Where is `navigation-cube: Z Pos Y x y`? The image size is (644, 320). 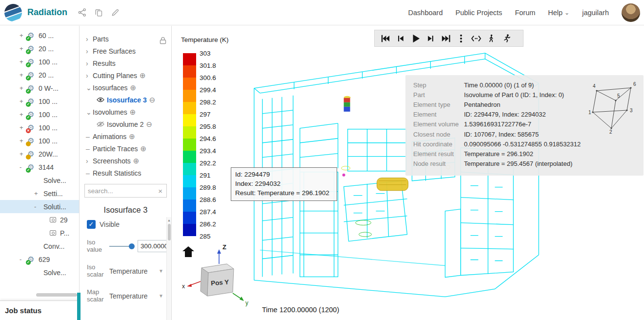 navigation-cube: Z Pos Y x y is located at coordinates (216, 277).